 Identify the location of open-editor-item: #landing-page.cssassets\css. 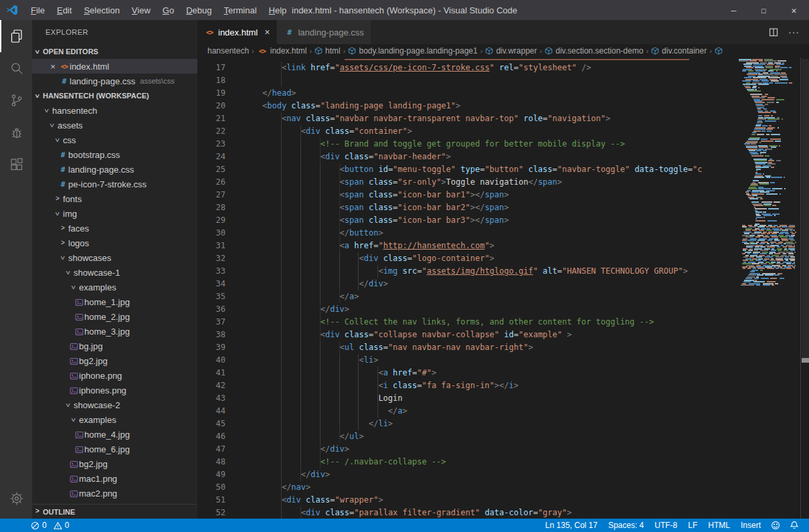
(115, 81).